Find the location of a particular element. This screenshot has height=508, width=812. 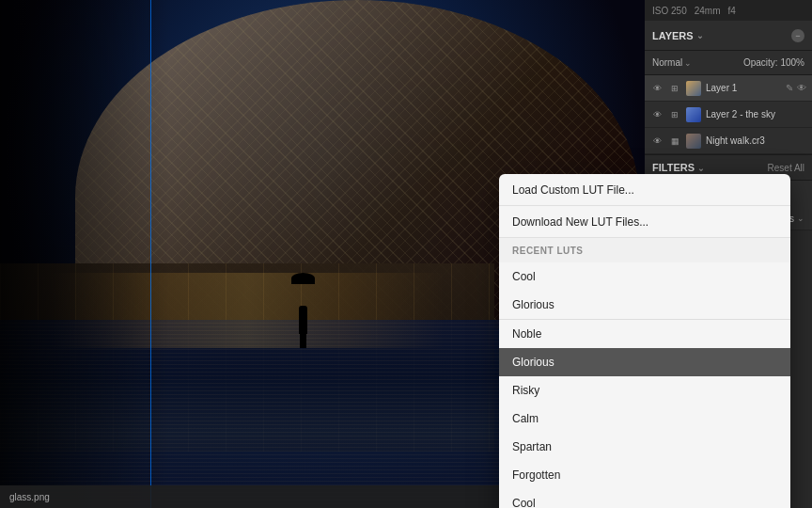

layers-title-text: LAYERS is located at coordinates (673, 36).